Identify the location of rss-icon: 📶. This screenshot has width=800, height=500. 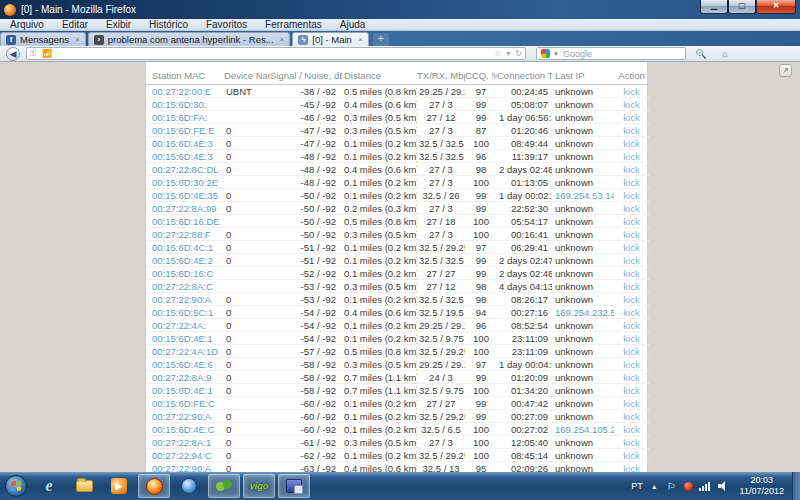
(47, 54).